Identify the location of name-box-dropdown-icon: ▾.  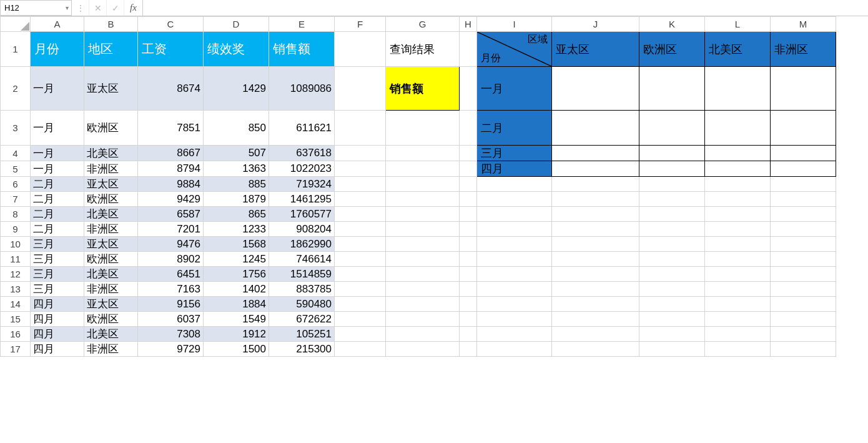
(67, 7).